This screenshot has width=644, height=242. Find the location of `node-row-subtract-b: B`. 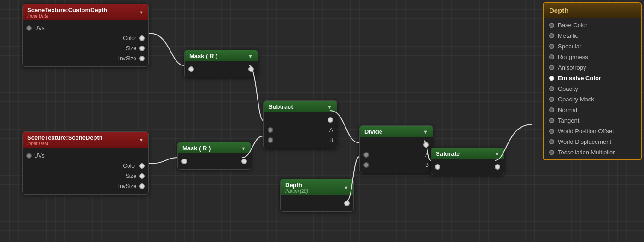

node-row-subtract-b: B is located at coordinates (300, 140).